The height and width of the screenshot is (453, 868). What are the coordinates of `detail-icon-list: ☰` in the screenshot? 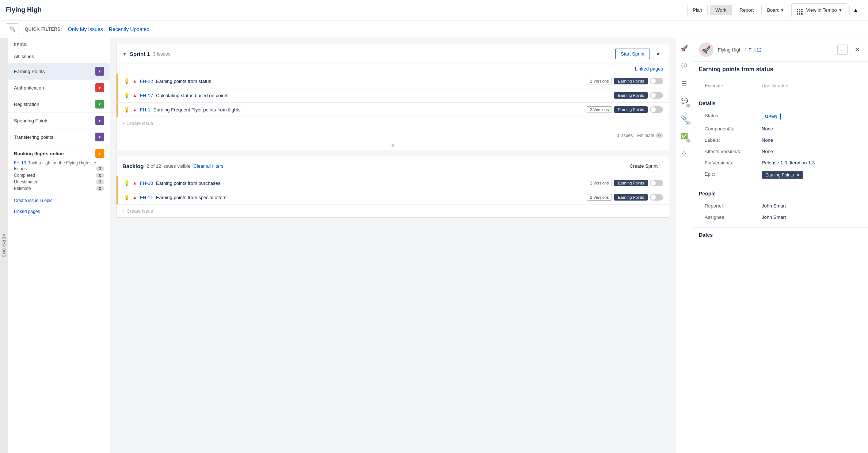 It's located at (684, 83).